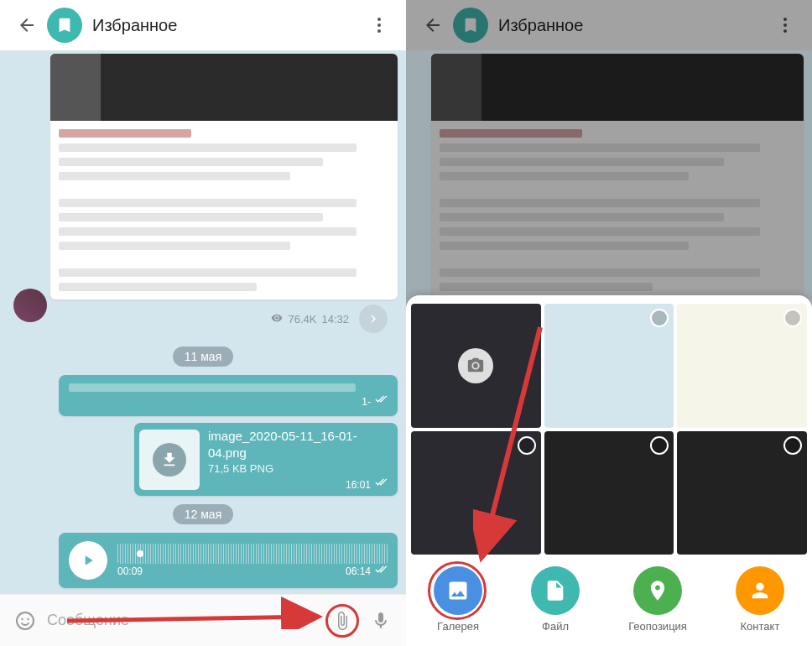  What do you see at coordinates (88, 560) in the screenshot?
I see `play-button` at bounding box center [88, 560].